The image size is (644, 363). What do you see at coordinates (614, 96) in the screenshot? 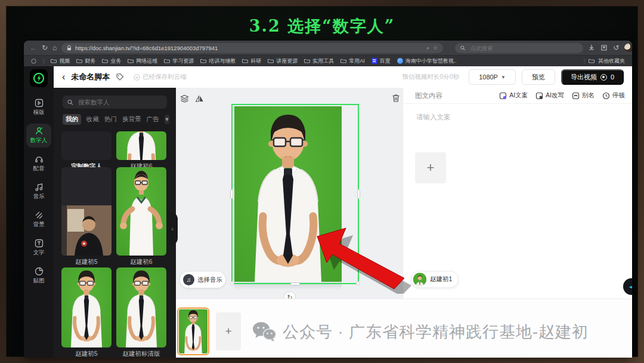
I see `pause-button: 停顿` at bounding box center [614, 96].